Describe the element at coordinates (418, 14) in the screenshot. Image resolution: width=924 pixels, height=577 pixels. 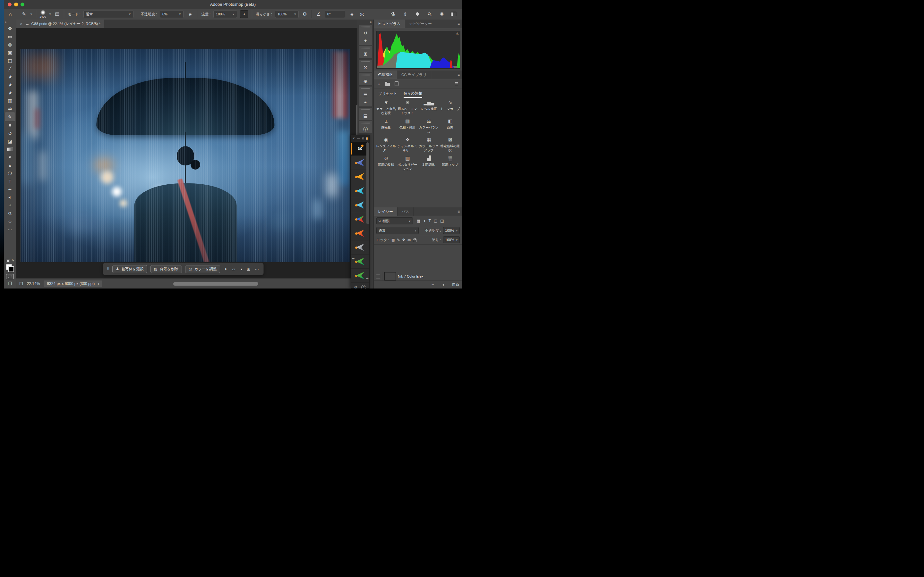
I see `notifications-bell-icon` at that location.